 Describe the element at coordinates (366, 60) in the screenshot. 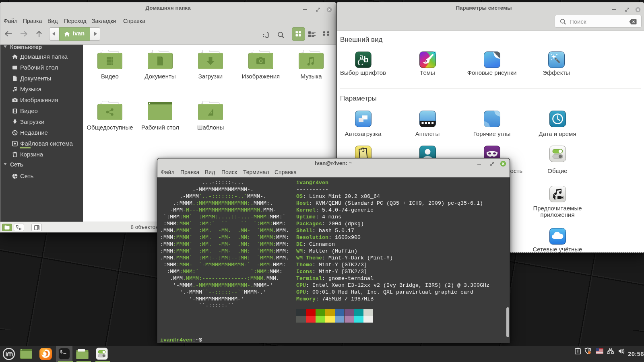

I see `svg-text: b` at that location.